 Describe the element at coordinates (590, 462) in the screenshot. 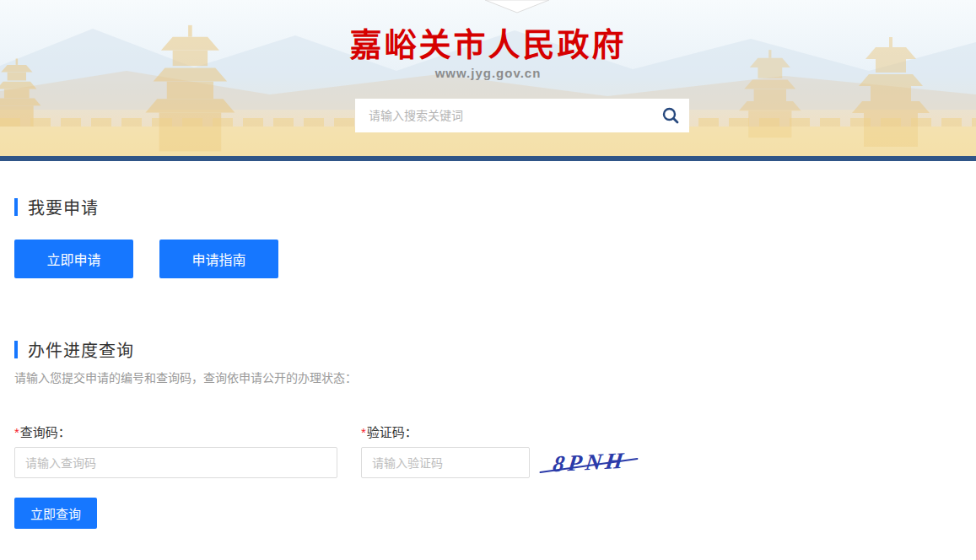

I see `captcha-image: 8PNH` at that location.